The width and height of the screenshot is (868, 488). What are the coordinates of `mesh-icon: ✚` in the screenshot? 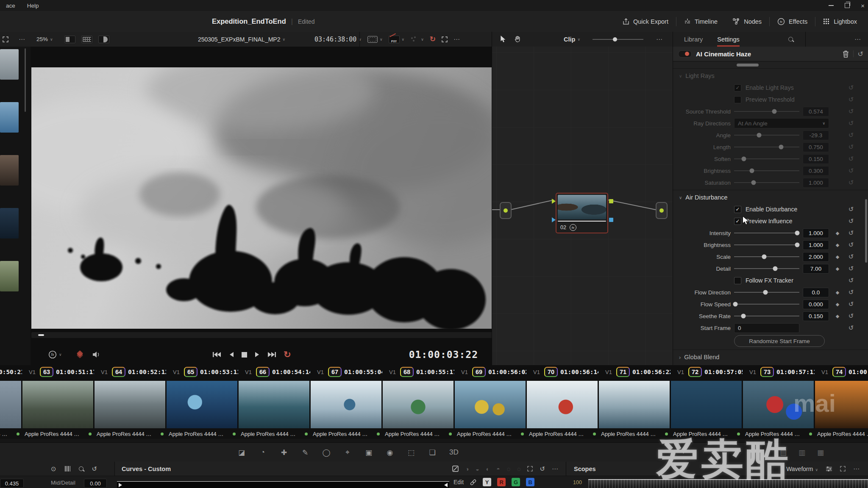 It's located at (284, 452).